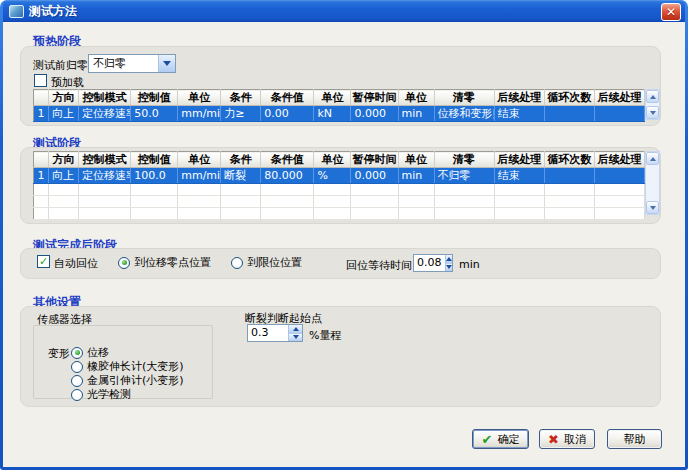 This screenshot has width=688, height=470. Describe the element at coordinates (76, 264) in the screenshot. I see `auto-return-label: 自动回位` at that location.